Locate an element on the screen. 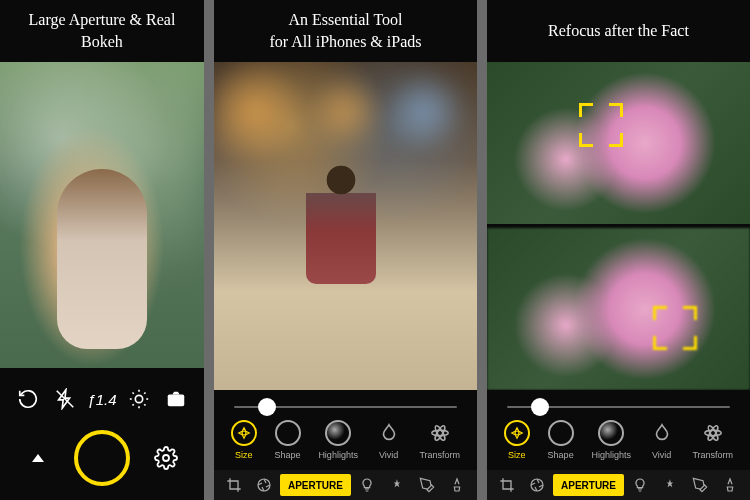  panel-title: Refocus after the Fact is located at coordinates (618, 31).